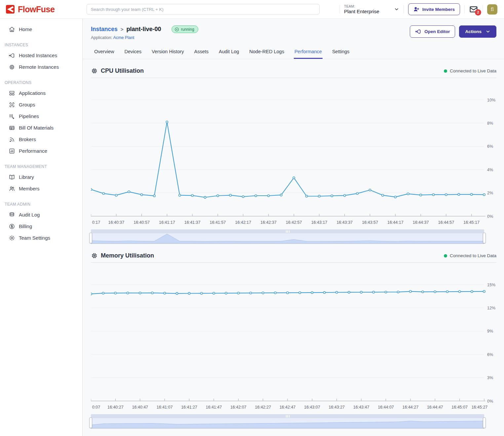 The image size is (504, 436). I want to click on svg-text: 10%, so click(491, 100).